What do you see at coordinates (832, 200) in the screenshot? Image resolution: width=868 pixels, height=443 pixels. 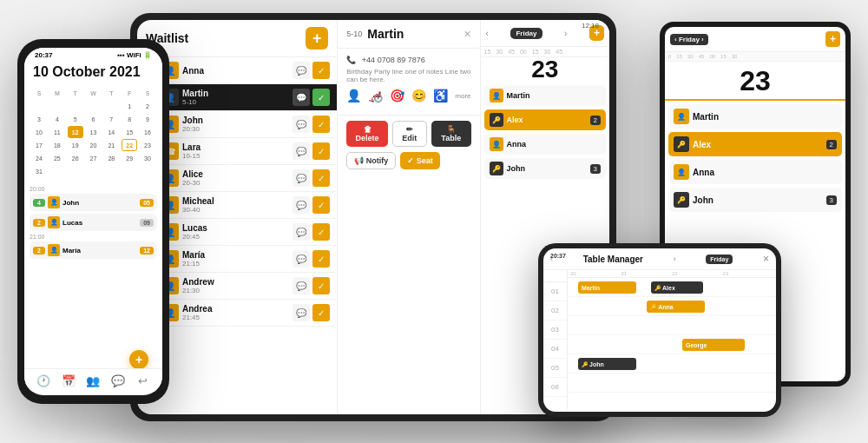 I see `bt-num-john: 3` at bounding box center [832, 200].